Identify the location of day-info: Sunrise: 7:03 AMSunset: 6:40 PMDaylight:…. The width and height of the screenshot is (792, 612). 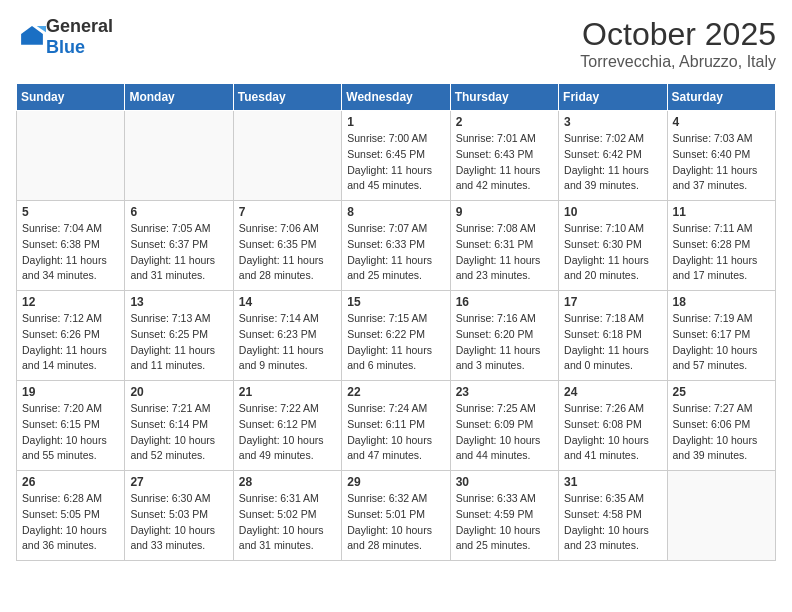
(722, 162).